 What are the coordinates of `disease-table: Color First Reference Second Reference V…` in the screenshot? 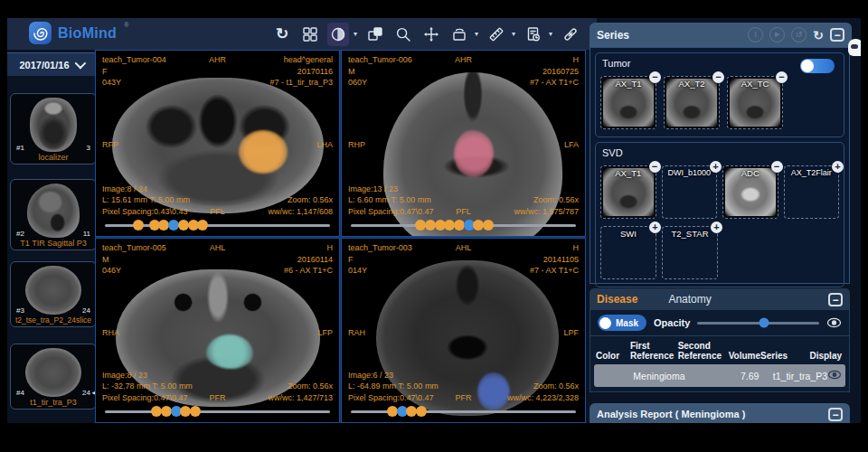 It's located at (720, 364).